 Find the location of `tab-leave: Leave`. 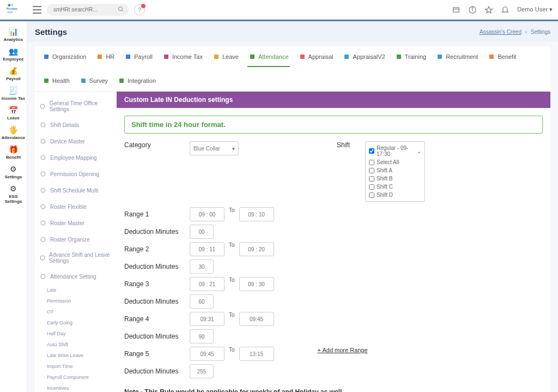

tab-leave: Leave is located at coordinates (226, 59).